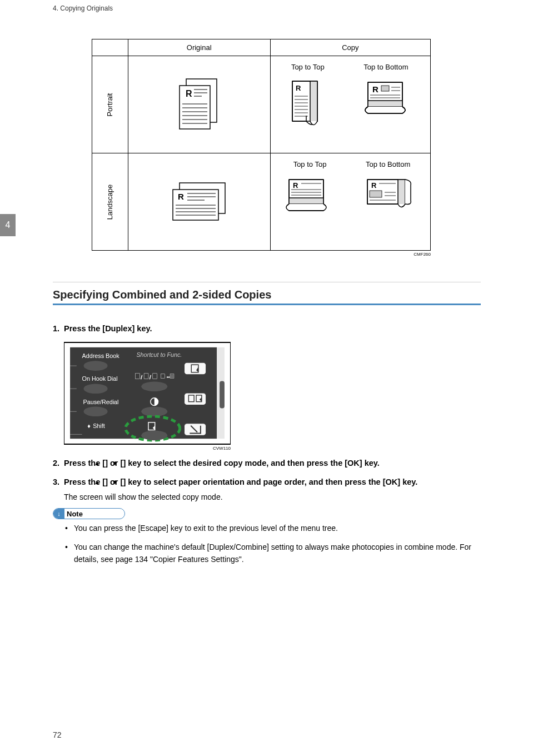 The image size is (533, 756). What do you see at coordinates (386, 67) in the screenshot?
I see `top-to-bottom-label: Top to Bottom` at bounding box center [386, 67].